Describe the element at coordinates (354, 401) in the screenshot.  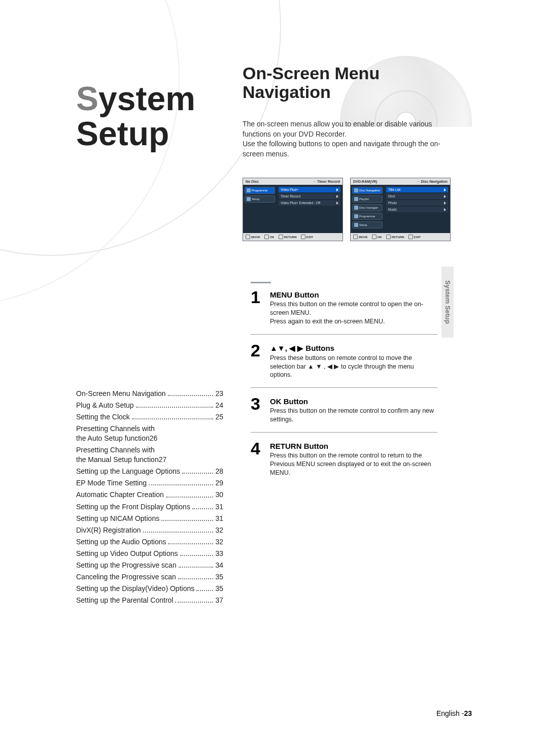
I see `step-title: OK Button` at that location.